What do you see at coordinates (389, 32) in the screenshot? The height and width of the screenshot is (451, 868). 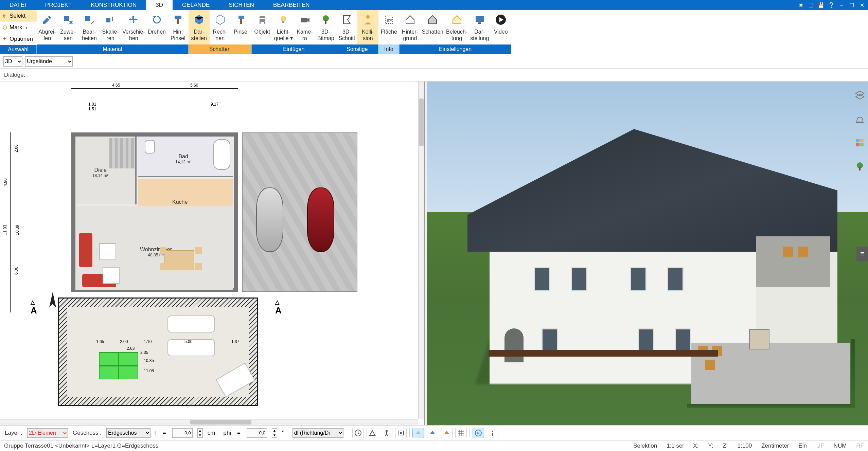 I see `ribbon-label: Fläche` at bounding box center [389, 32].